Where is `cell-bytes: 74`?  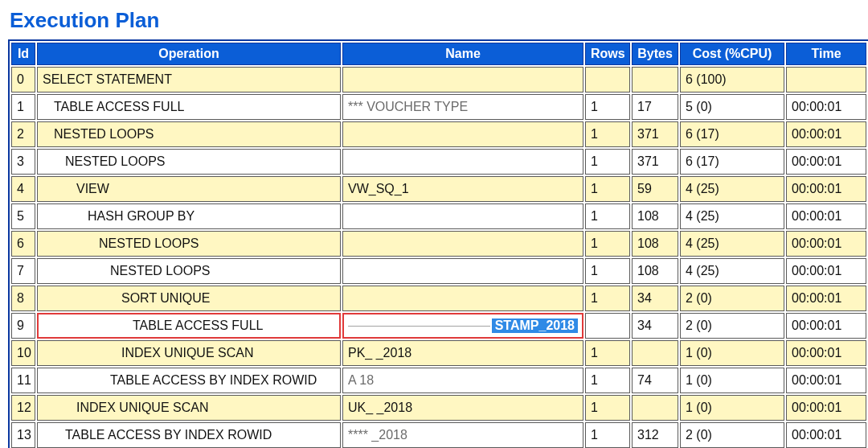
cell-bytes: 74 is located at coordinates (655, 380).